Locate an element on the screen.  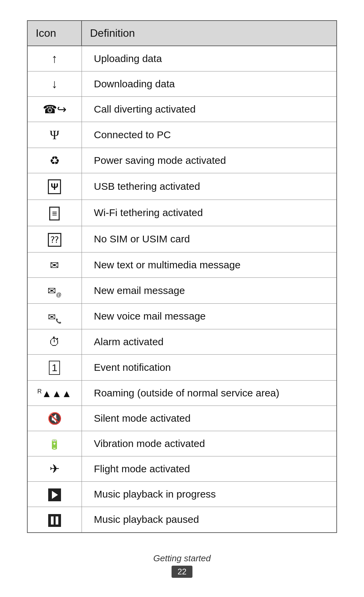
page-footer: Getting started 22 is located at coordinates (182, 566).